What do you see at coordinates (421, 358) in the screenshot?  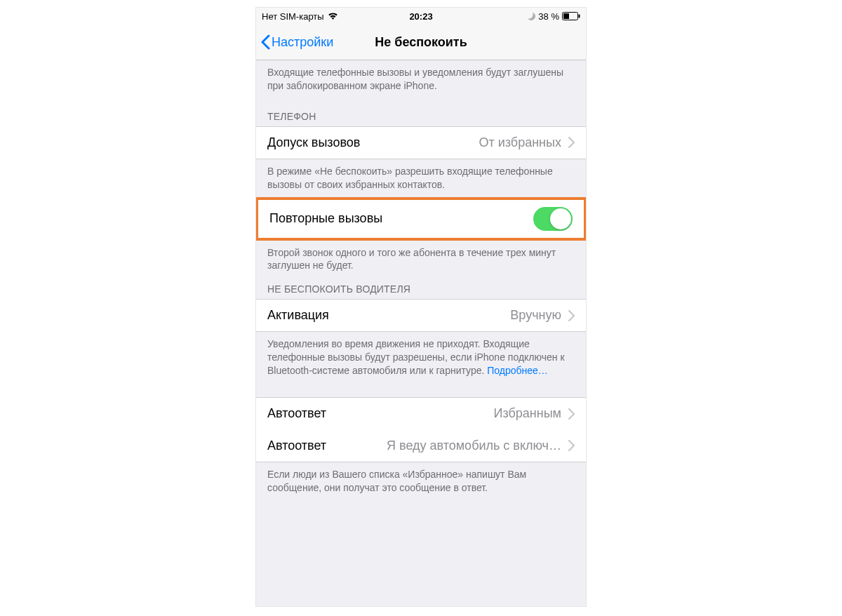 I see `activation-desc: Уведомления во время движения не приходя…` at bounding box center [421, 358].